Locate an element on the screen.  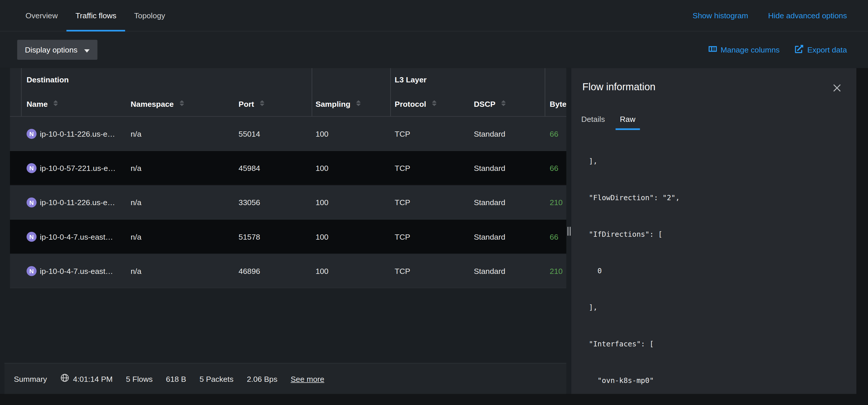
destination-name: ip-10-0-57-221.us-e… is located at coordinates (78, 168).